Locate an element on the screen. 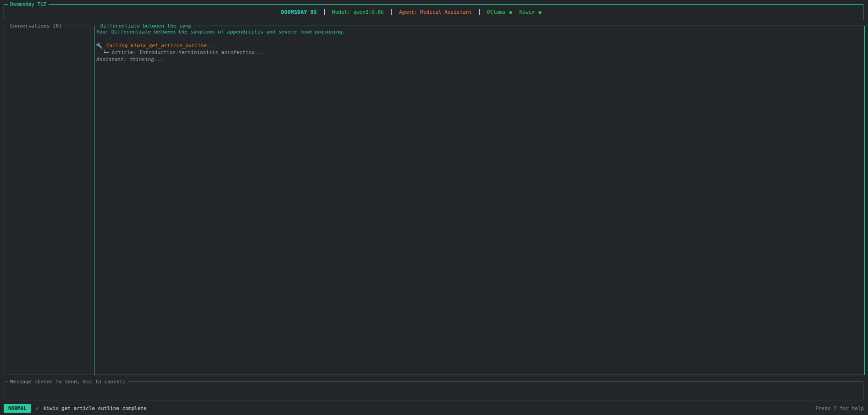  check-icon: ✓ is located at coordinates (38, 408).